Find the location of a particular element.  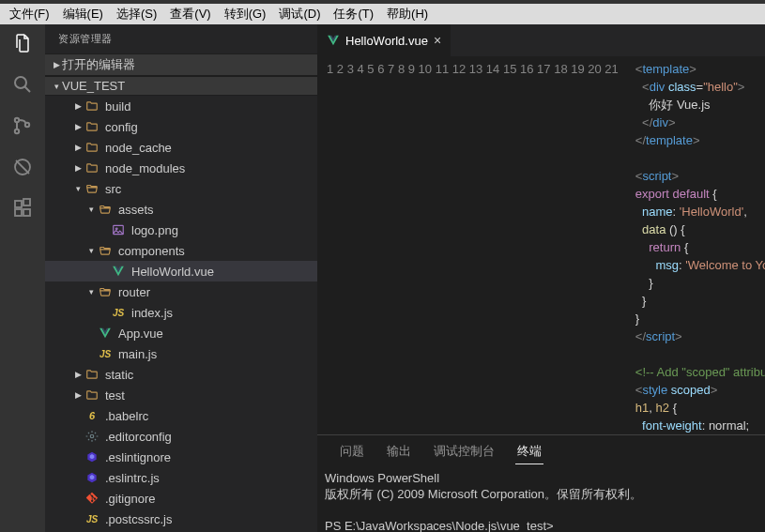

tree-item-label: App.vue is located at coordinates (214, 334).